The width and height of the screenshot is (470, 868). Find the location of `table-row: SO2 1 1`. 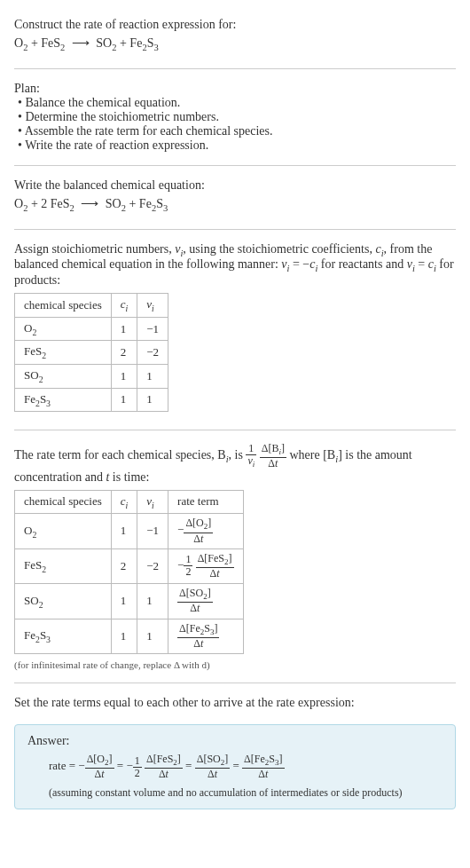

table-row: SO2 1 1 is located at coordinates (92, 376).